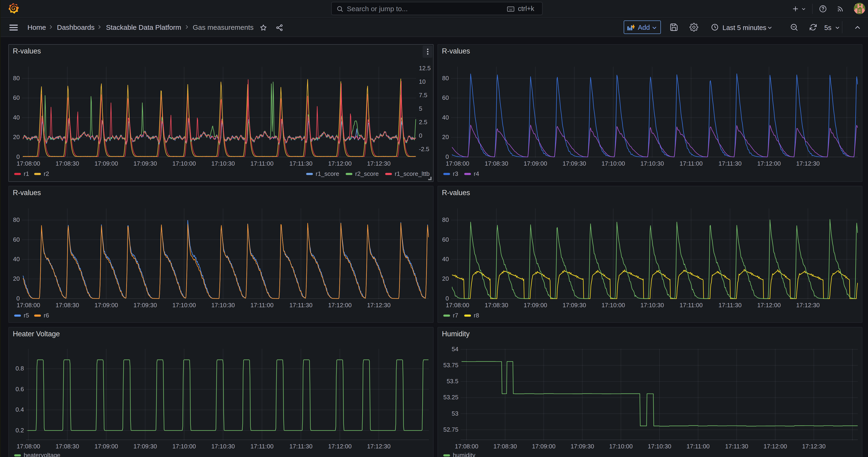 The width and height of the screenshot is (868, 457). What do you see at coordinates (456, 174) in the screenshot?
I see `svg-text: r3` at bounding box center [456, 174].